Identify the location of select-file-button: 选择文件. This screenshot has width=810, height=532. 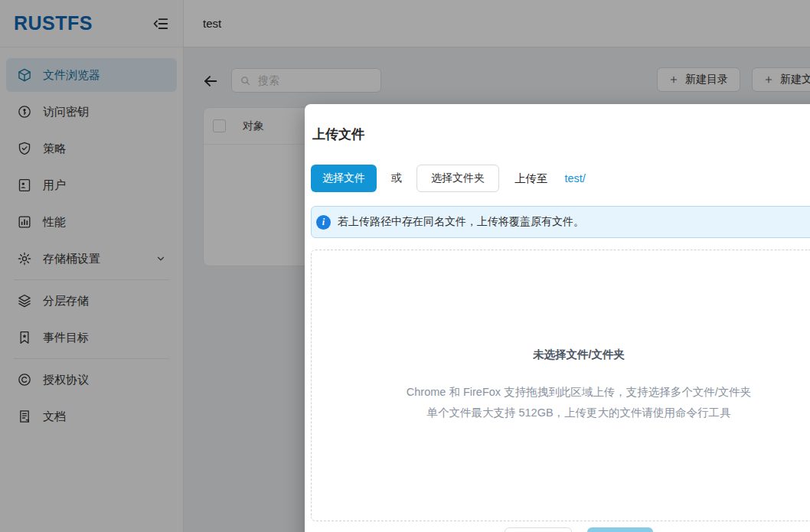
(344, 178).